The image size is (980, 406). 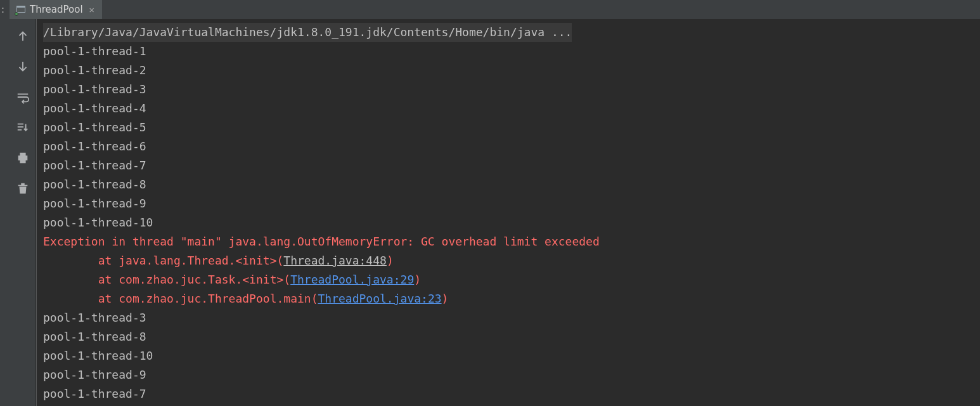 I want to click on source-link: ThreadPool.java:29, so click(x=352, y=279).